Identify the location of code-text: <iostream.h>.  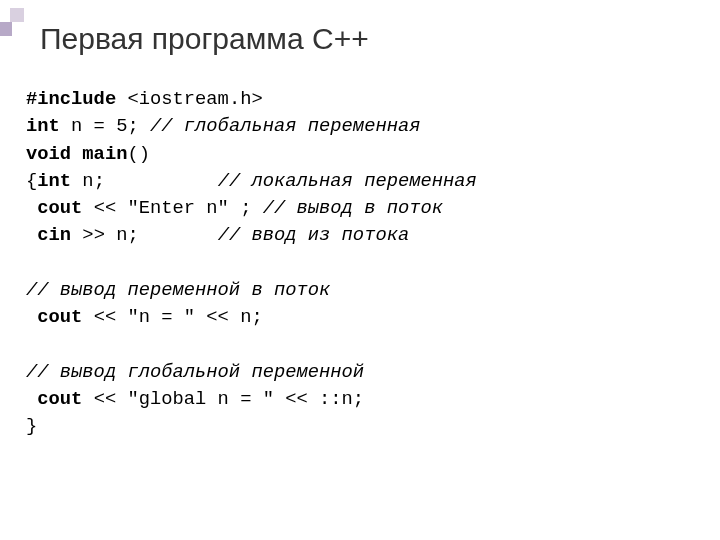
(190, 99).